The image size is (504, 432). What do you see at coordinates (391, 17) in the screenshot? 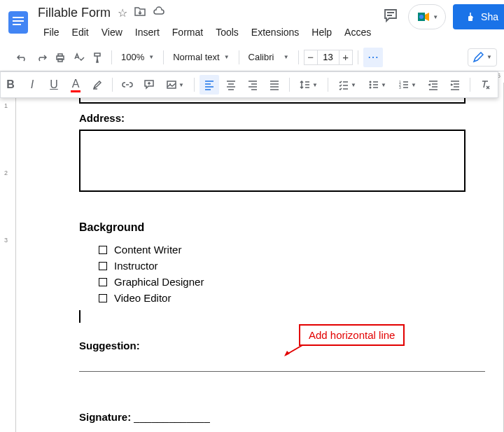
I see `comments-icon` at bounding box center [391, 17].